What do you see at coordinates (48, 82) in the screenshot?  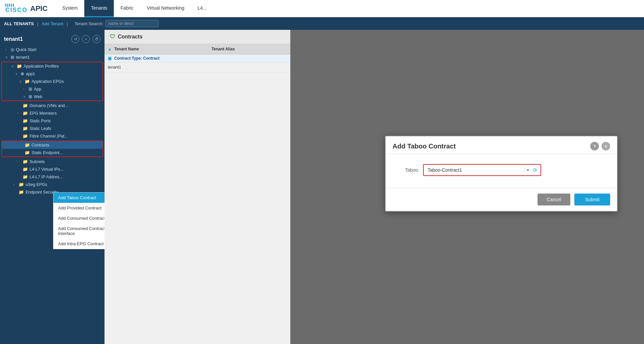 I see `sidebar-item-label: Application EPGs` at bounding box center [48, 82].